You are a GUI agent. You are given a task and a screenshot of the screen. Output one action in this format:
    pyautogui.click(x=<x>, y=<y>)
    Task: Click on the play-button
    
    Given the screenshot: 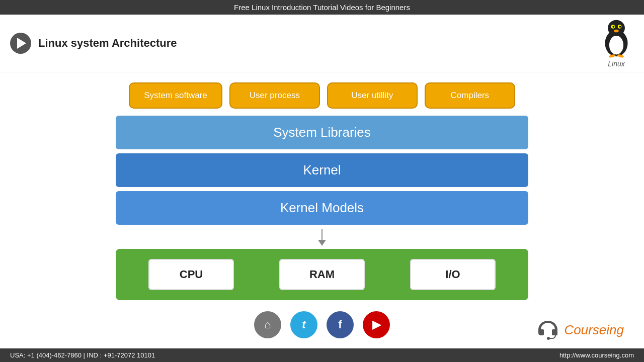 What is the action you would take?
    pyautogui.click(x=21, y=43)
    